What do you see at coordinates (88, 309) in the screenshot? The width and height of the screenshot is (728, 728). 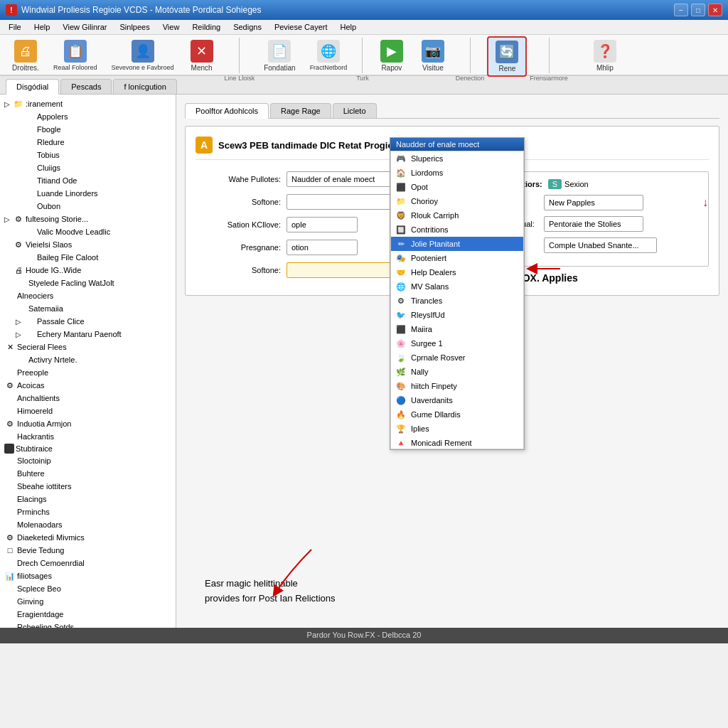 I see `tree-item: Satemaiia` at bounding box center [88, 309].